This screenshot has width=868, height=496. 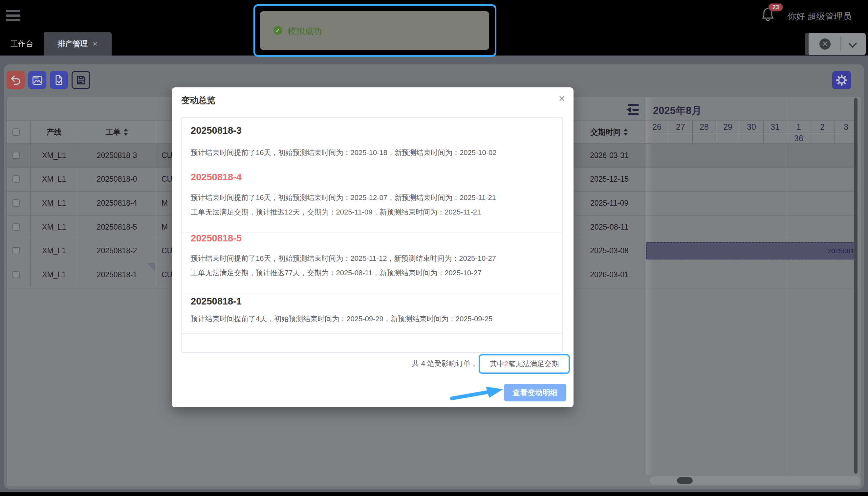 I want to click on summary-unmet-count: 2, so click(x=506, y=364).